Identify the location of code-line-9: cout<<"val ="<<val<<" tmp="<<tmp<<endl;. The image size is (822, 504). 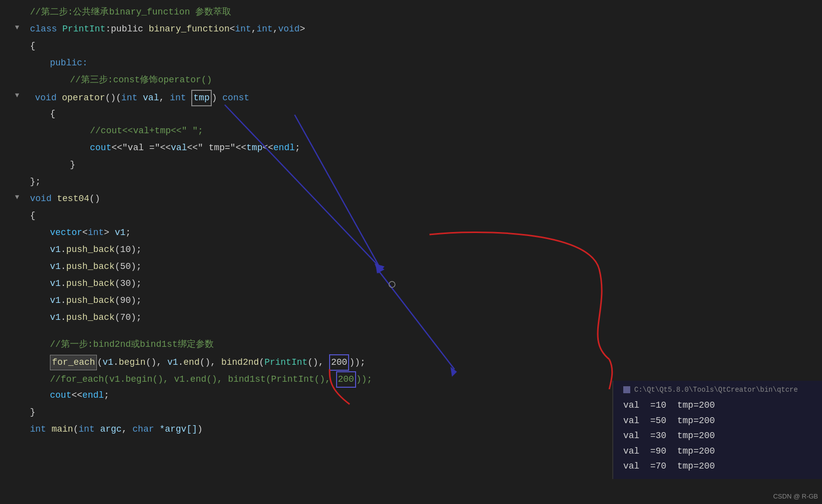
(416, 149).